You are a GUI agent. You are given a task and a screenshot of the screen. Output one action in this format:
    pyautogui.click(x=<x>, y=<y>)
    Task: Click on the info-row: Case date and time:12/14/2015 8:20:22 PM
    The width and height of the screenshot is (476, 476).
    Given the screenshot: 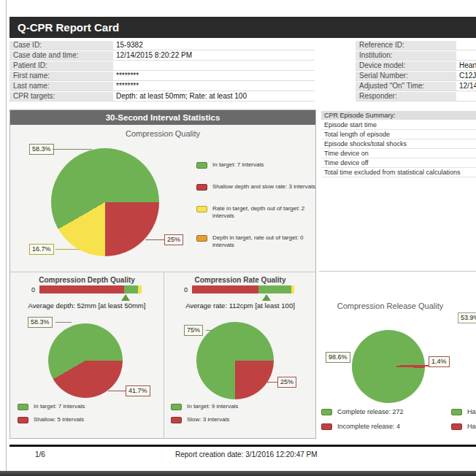 What is the action you would take?
    pyautogui.click(x=162, y=55)
    